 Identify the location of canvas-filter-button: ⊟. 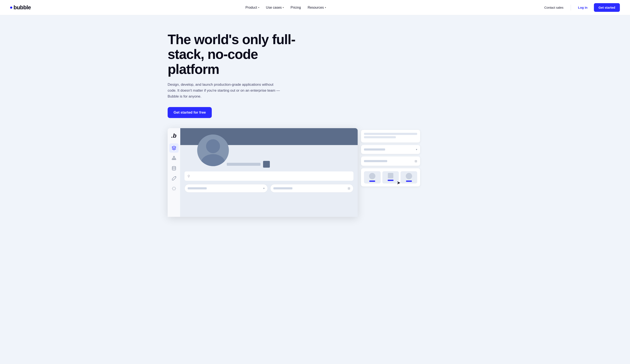
(312, 188).